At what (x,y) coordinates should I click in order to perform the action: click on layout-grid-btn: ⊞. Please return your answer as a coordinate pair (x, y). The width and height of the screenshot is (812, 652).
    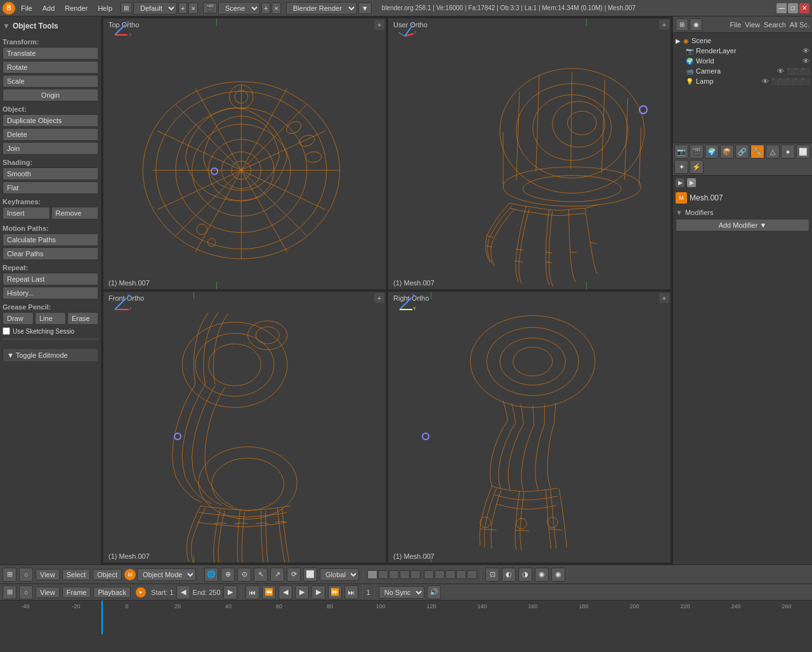
    Looking at the image, I should click on (126, 8).